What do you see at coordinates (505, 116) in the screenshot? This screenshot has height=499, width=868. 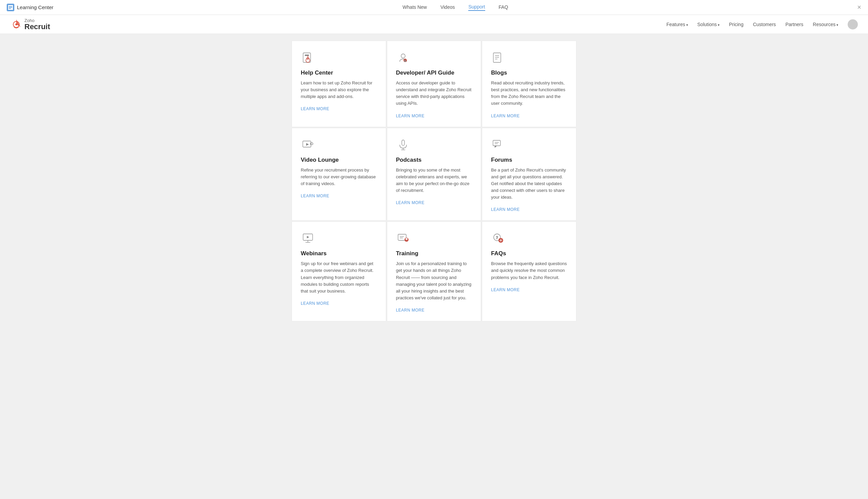 I see `learn-more-blogs: LEARN MORE` at bounding box center [505, 116].